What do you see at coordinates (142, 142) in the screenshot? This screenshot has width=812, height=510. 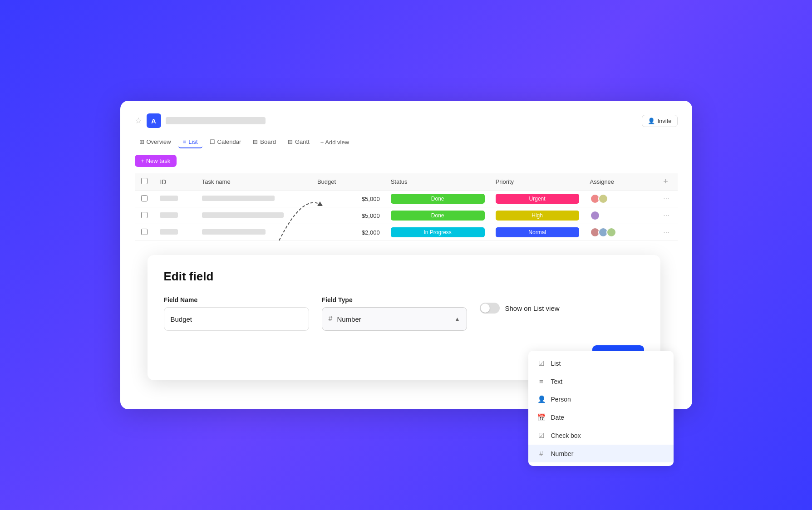 I see `overview-icon: ⊞` at bounding box center [142, 142].